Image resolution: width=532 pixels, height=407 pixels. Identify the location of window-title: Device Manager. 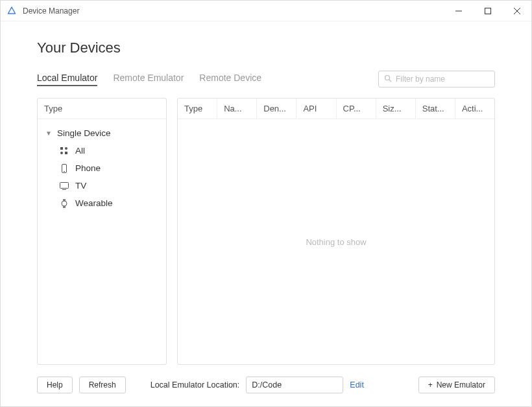
(234, 11).